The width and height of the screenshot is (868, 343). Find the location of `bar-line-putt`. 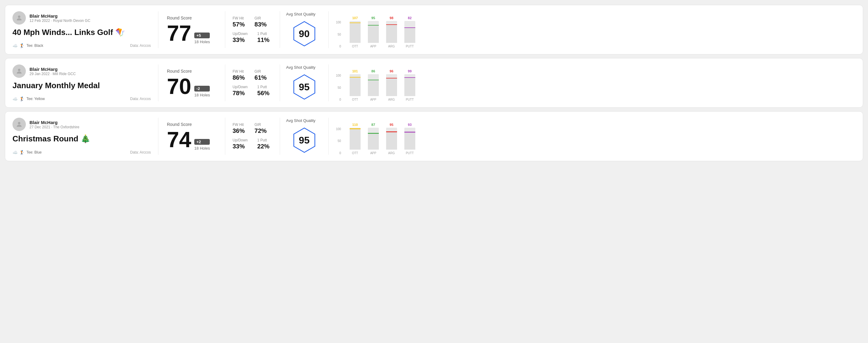

bar-line-putt is located at coordinates (410, 77).